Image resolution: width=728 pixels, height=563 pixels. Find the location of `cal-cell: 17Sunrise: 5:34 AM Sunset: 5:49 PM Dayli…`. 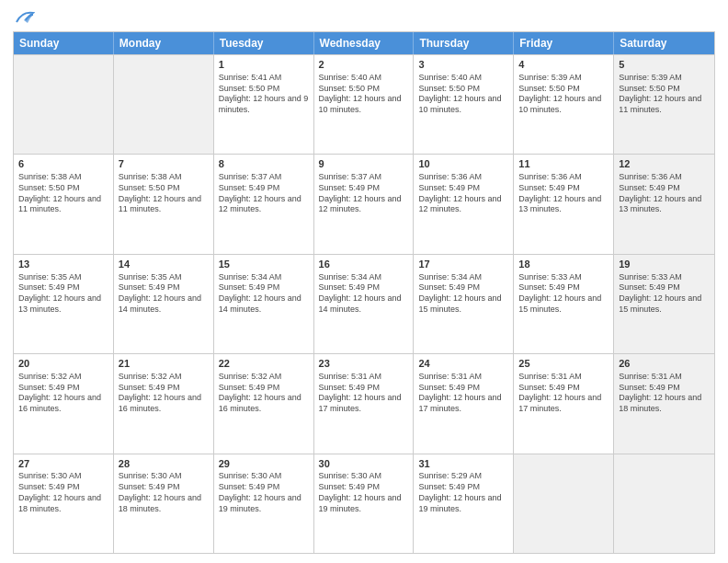

cal-cell: 17Sunrise: 5:34 AM Sunset: 5:49 PM Dayli… is located at coordinates (463, 304).